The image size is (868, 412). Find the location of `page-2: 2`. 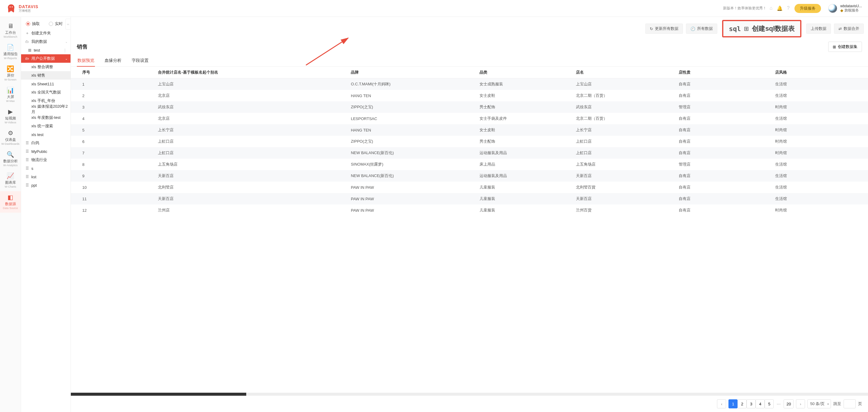

page-2: 2 is located at coordinates (742, 404).